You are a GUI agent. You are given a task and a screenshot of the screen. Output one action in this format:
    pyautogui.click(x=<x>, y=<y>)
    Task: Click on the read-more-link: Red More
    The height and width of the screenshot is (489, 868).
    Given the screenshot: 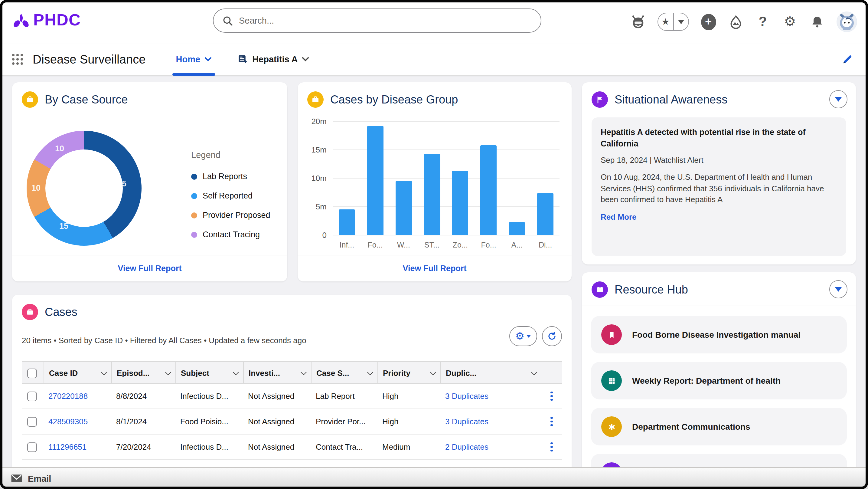 What is the action you would take?
    pyautogui.click(x=619, y=217)
    